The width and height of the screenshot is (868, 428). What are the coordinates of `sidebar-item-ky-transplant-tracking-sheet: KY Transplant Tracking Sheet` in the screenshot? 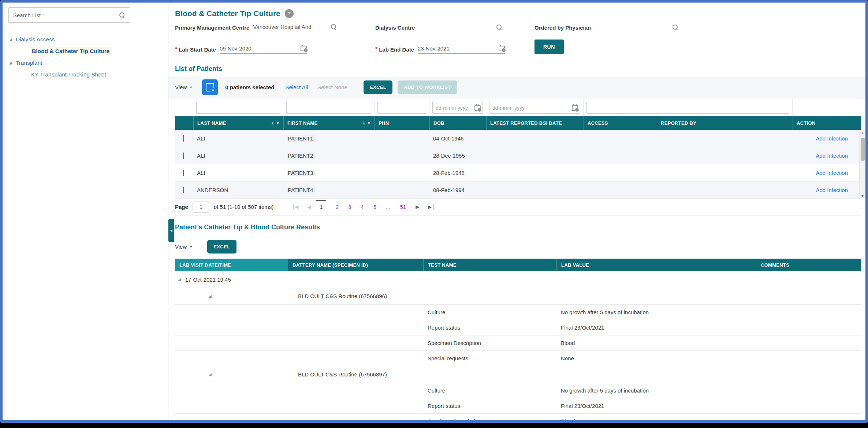 It's located at (100, 75).